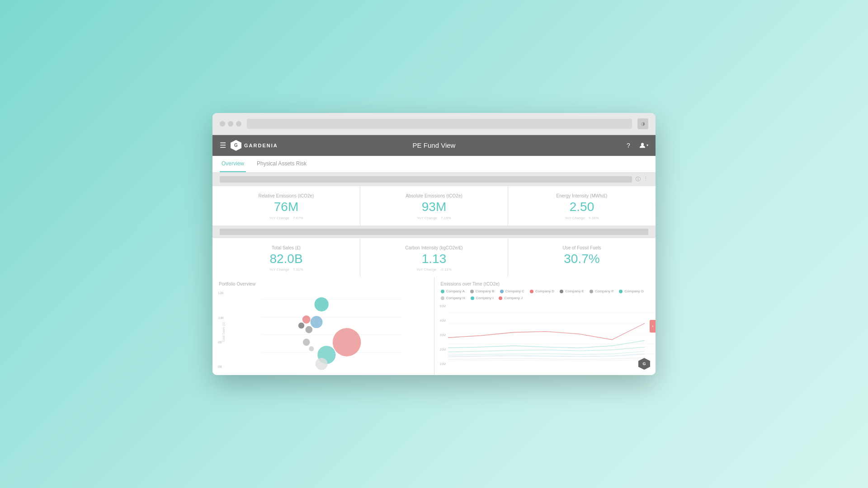  What do you see at coordinates (434, 326) in the screenshot?
I see `bottom-grid: Portfolio Overview Total Sales (£) 12B 1…` at bounding box center [434, 326].